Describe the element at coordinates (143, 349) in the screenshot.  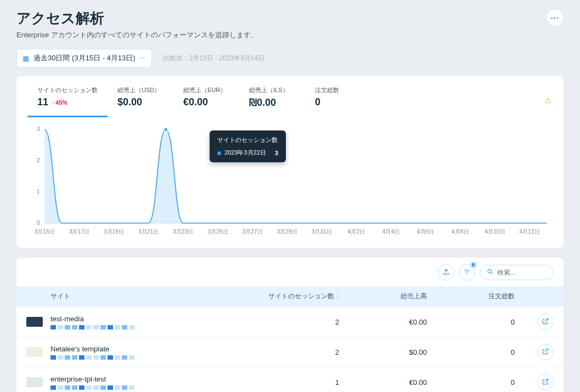
I see `site-name: Netalee's template` at that location.